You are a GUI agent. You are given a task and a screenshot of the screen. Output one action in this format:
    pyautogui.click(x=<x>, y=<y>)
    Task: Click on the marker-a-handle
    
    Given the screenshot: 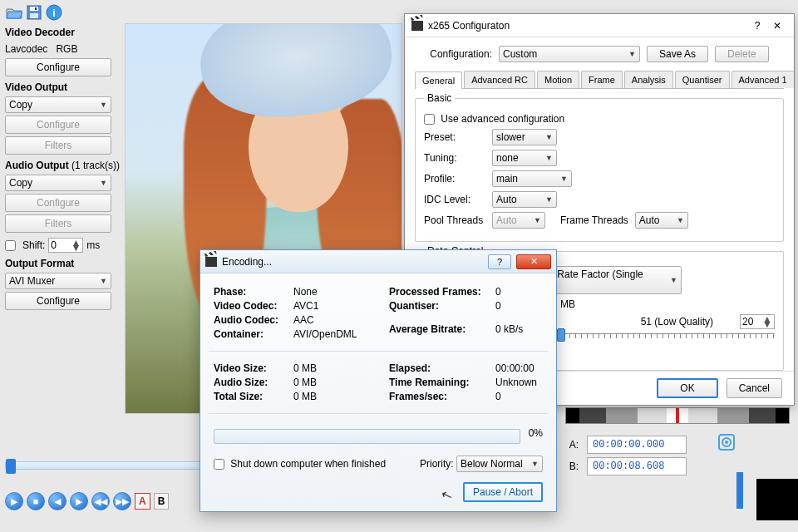 What is the action you would take?
    pyautogui.click(x=11, y=466)
    